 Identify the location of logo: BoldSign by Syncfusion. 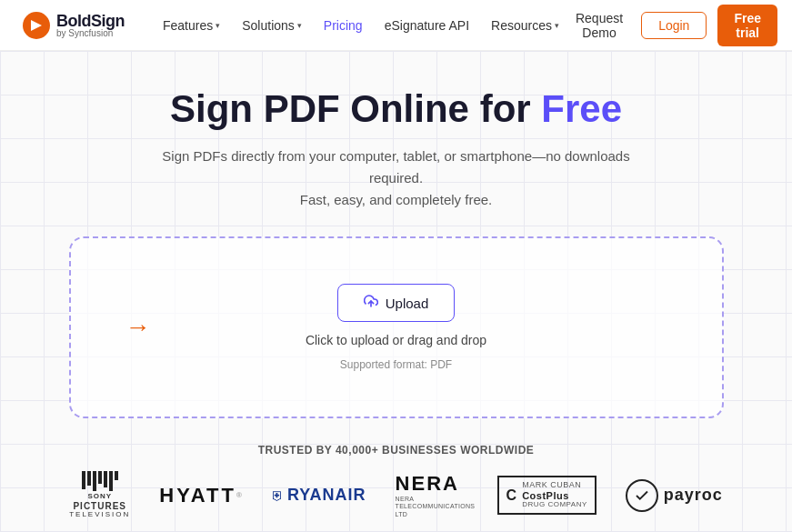
(73, 25).